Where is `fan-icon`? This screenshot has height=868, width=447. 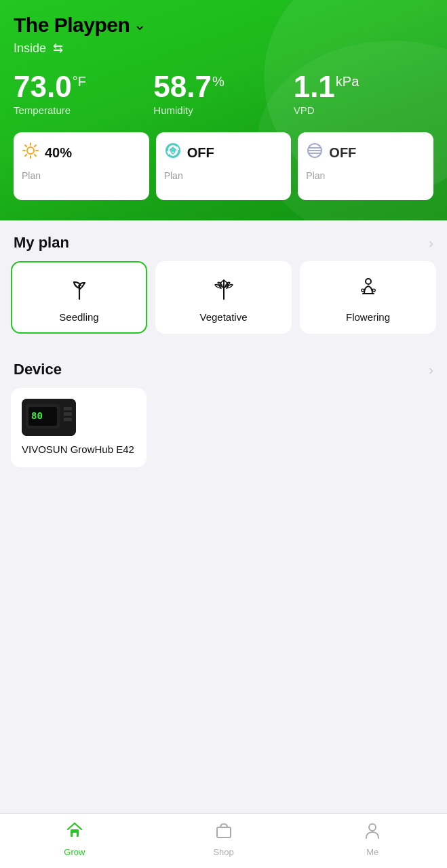
fan-icon is located at coordinates (173, 153).